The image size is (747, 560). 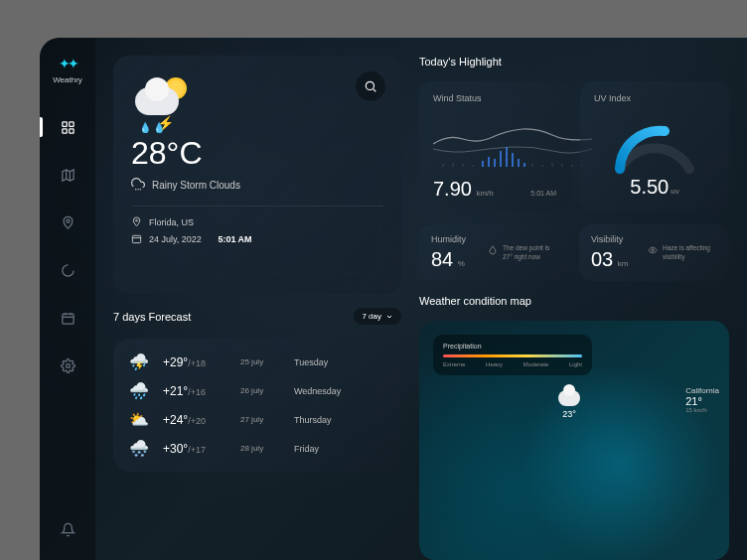 What do you see at coordinates (371, 86) in the screenshot?
I see `search-icon` at bounding box center [371, 86].